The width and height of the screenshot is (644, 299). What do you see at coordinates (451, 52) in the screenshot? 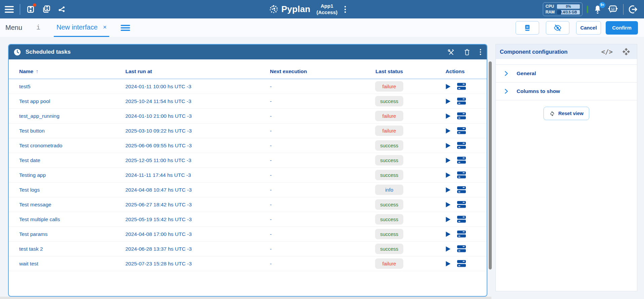
I see `panel-tools-button` at bounding box center [451, 52].